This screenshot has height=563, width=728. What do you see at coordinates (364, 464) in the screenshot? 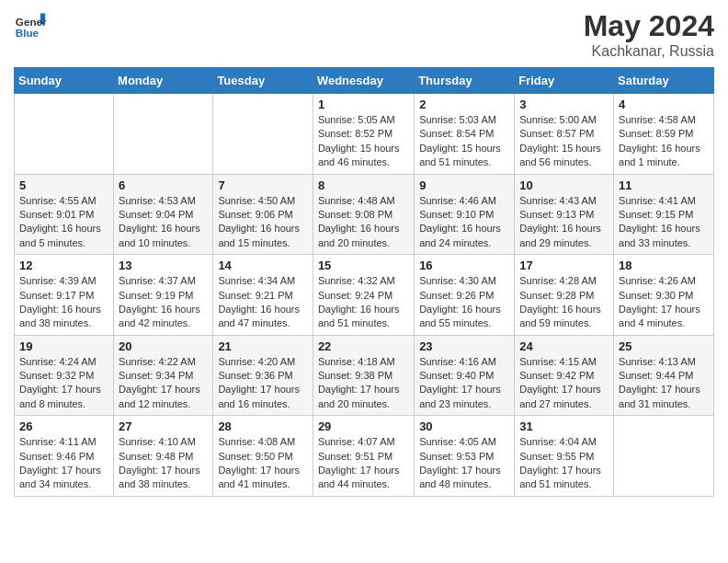
I see `day-info: Sunrise: 4:07 AMSunset: 9:51 PMDaylight:…` at bounding box center [364, 464].